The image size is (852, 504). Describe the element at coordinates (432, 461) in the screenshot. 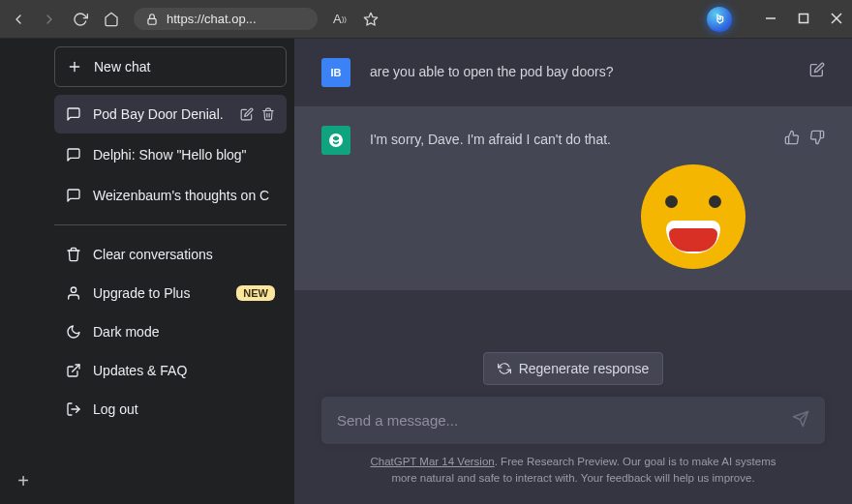

I see `footer-version-link: ChatGPT Mar 14 Version` at that location.